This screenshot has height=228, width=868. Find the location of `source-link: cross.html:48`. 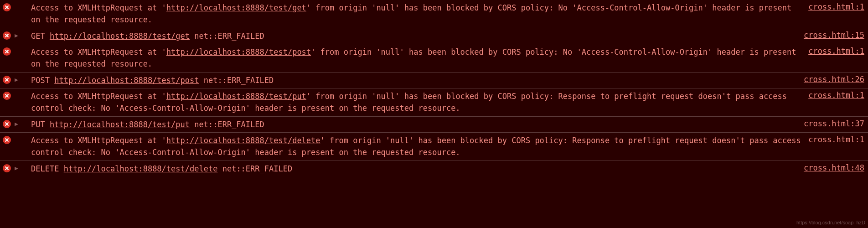

source-link: cross.html:48 is located at coordinates (832, 168).